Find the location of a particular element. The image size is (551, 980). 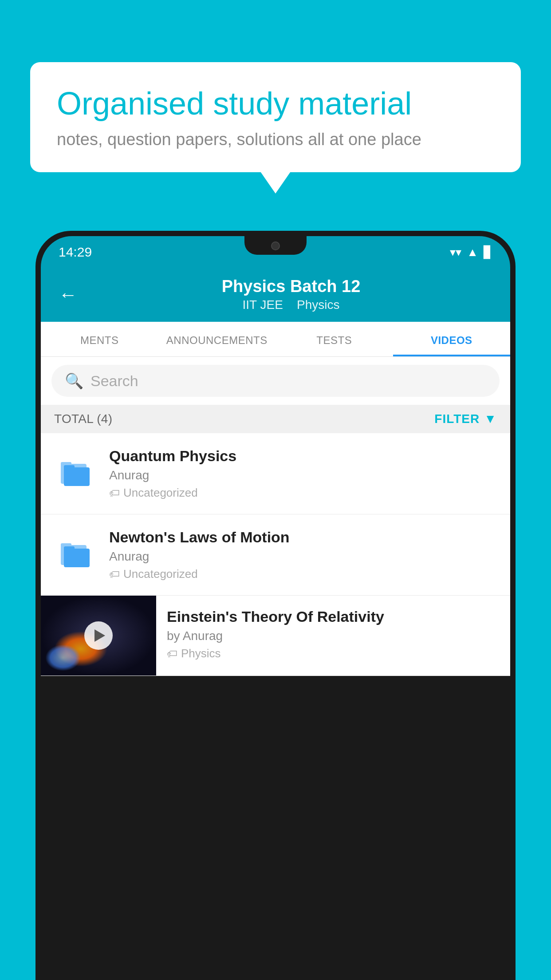

video-thumbnail is located at coordinates (98, 636).